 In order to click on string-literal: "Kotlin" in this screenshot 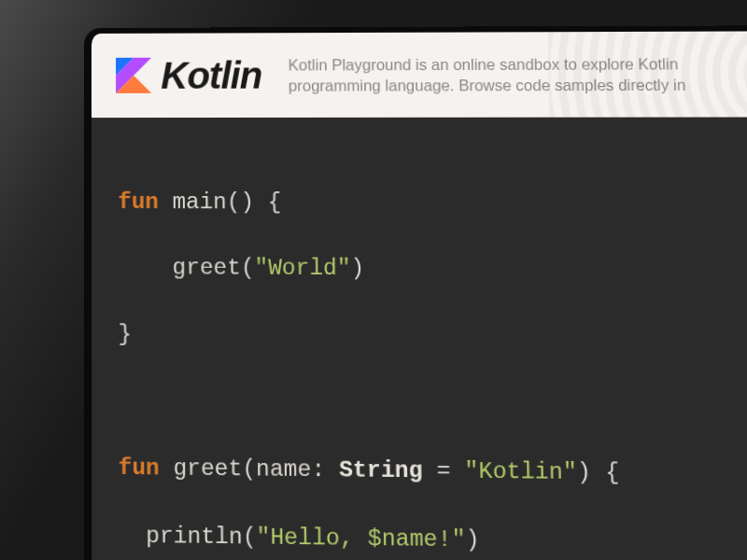, I will do `click(521, 472)`.